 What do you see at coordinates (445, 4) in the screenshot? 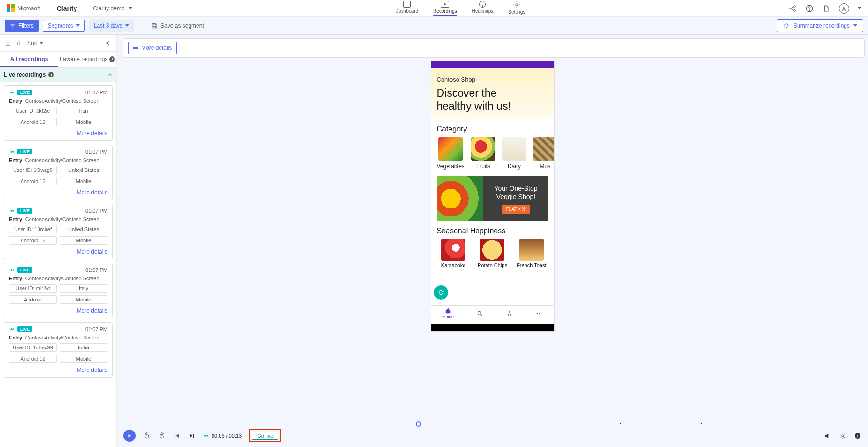
I see `recordings-icon` at bounding box center [445, 4].